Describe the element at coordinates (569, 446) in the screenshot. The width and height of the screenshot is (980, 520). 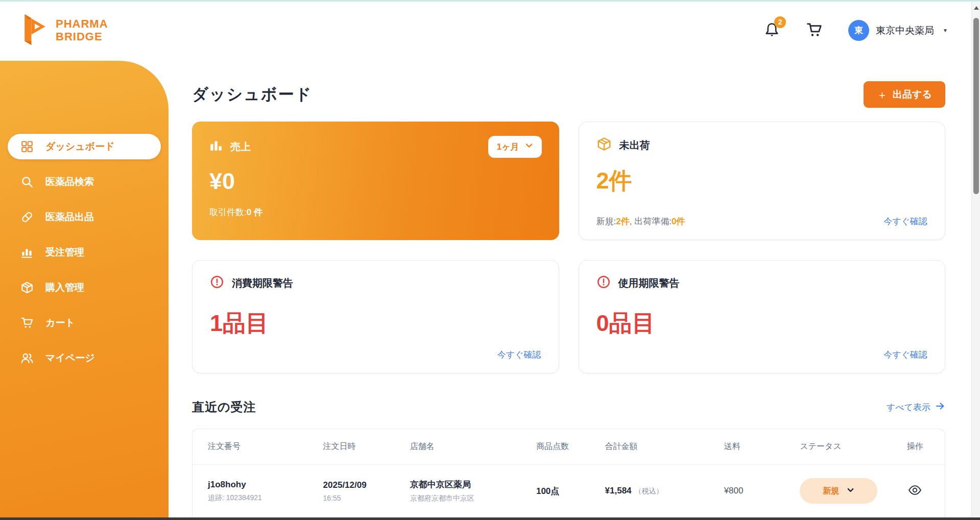
I see `col-quantity: 商品点数` at that location.